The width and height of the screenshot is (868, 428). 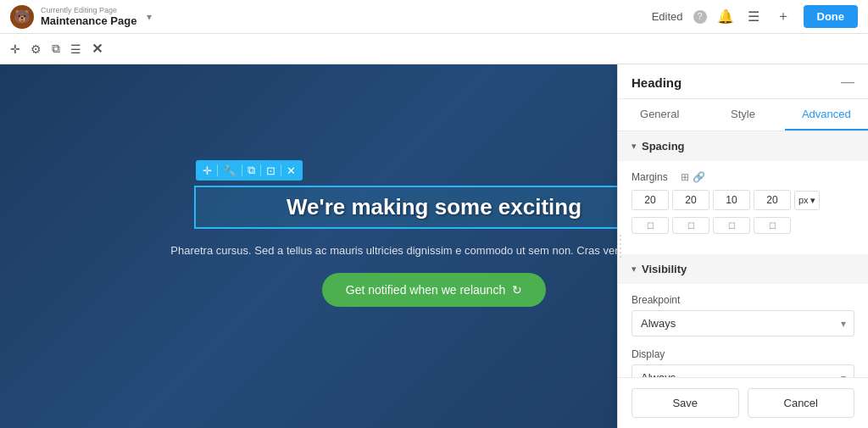 I want to click on display-field: Display Always, so click(x=743, y=363).